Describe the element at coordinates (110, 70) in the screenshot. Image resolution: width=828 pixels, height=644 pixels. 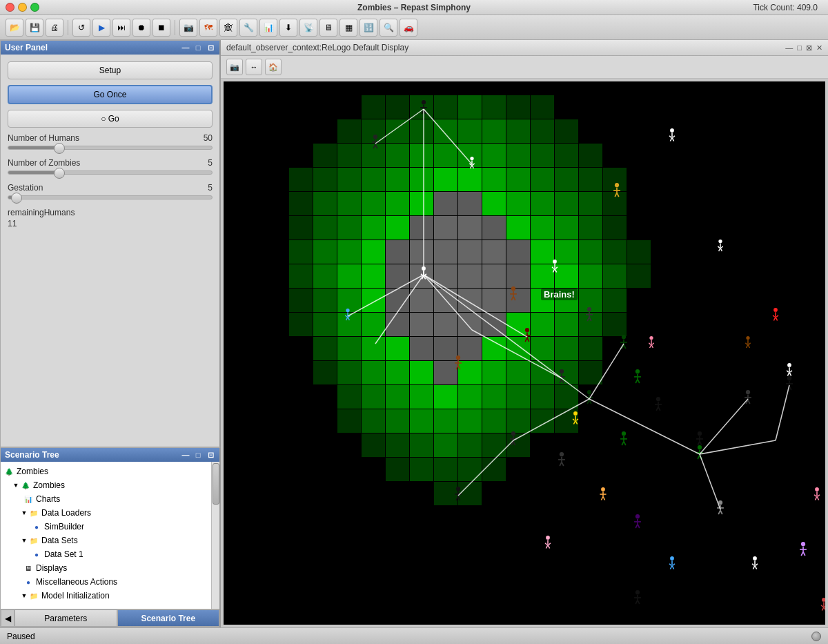
I see `setup-button: Setup` at that location.